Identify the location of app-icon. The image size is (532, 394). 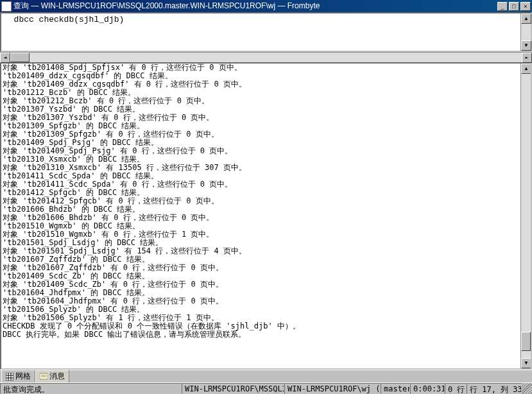
(6, 6).